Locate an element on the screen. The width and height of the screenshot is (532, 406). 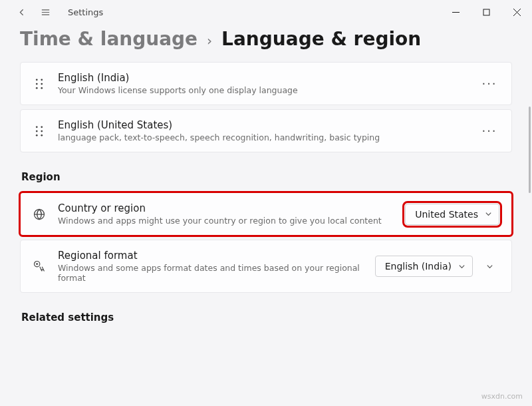
back-button is located at coordinates (21, 12).